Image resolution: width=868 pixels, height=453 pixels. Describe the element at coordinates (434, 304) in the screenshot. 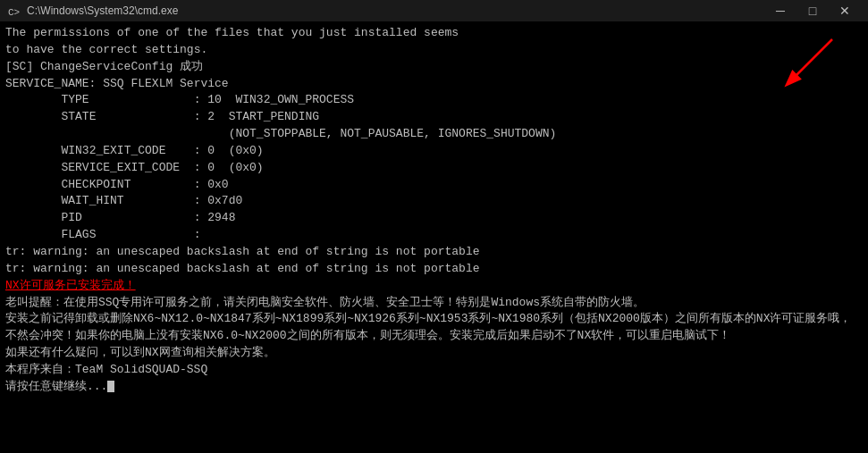

I see `console-line: 老叫提醒：在使用SSQ专用许可服务之前，请关闭电脑安全软件、防火墙、安全卫士等！…` at that location.